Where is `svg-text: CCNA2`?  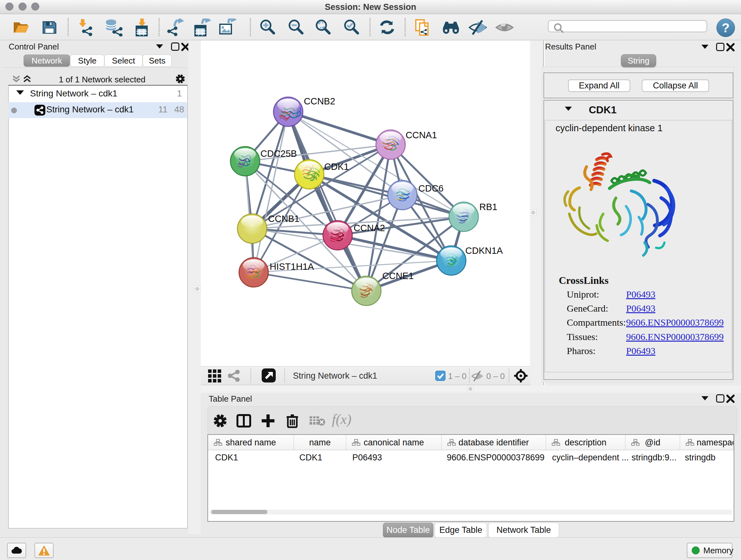
svg-text: CCNA2 is located at coordinates (369, 228).